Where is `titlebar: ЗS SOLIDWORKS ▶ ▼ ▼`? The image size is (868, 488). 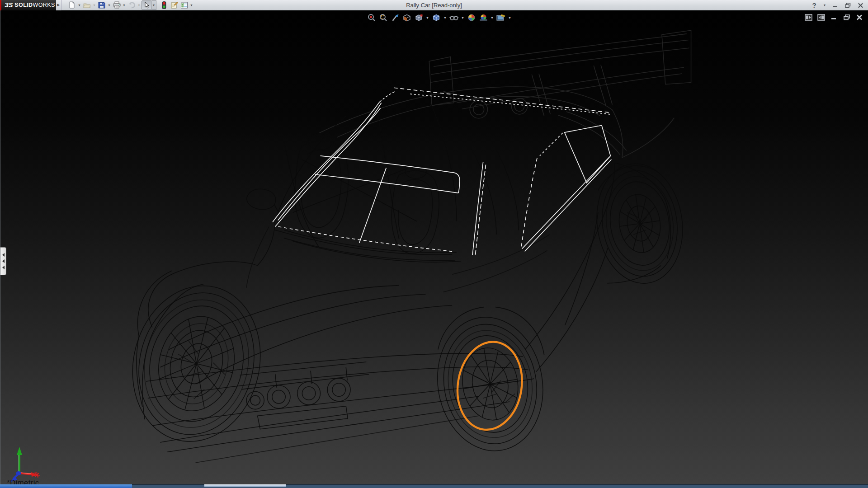
titlebar: ЗS SOLIDWORKS ▶ ▼ ▼ is located at coordinates (434, 5).